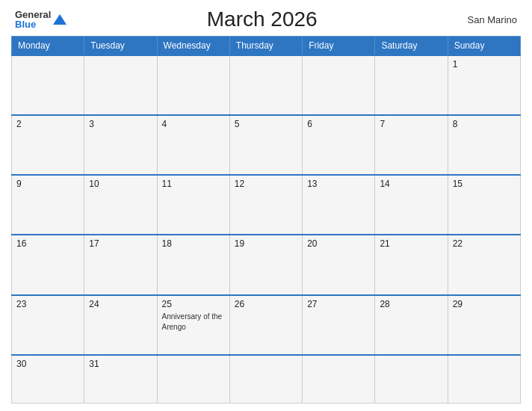 The image size is (532, 411). I want to click on day-number: 10, so click(120, 184).